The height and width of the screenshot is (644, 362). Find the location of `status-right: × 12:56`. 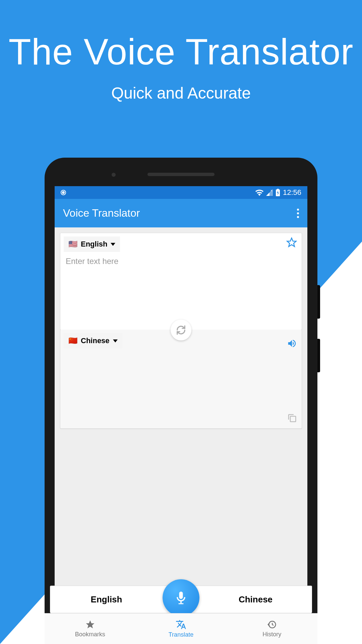

status-right: × 12:56 is located at coordinates (278, 193).